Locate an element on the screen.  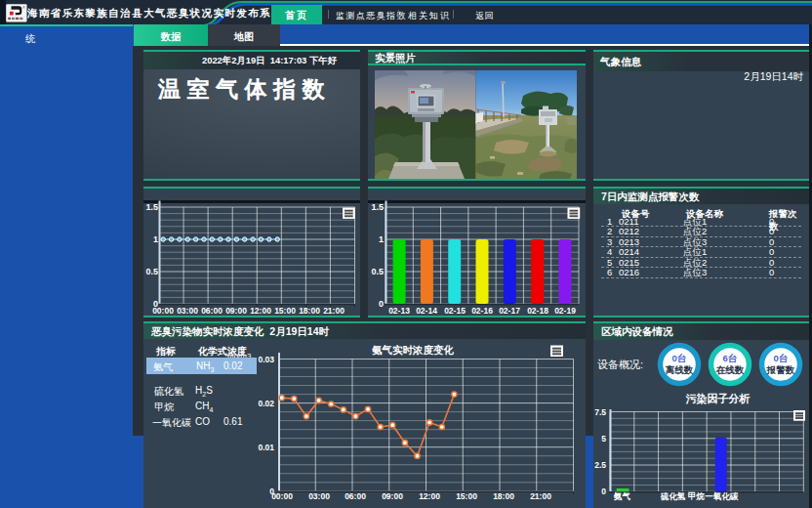
svg-text: 2.5 is located at coordinates (600, 465).